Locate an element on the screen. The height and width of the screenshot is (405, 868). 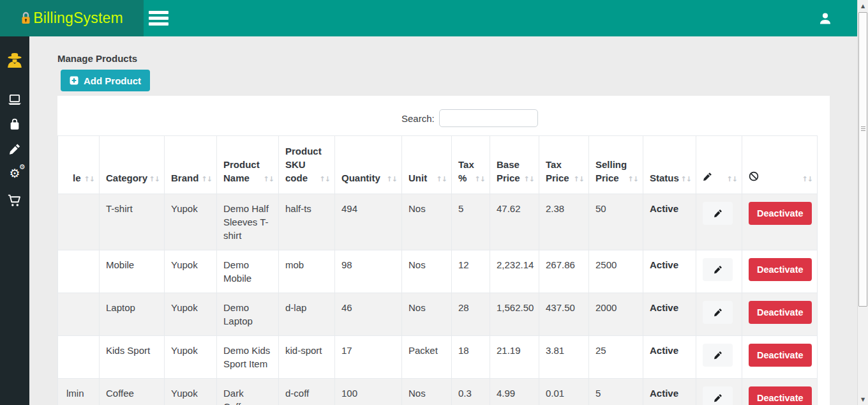
scrollbar-thumb is located at coordinates (863, 160).